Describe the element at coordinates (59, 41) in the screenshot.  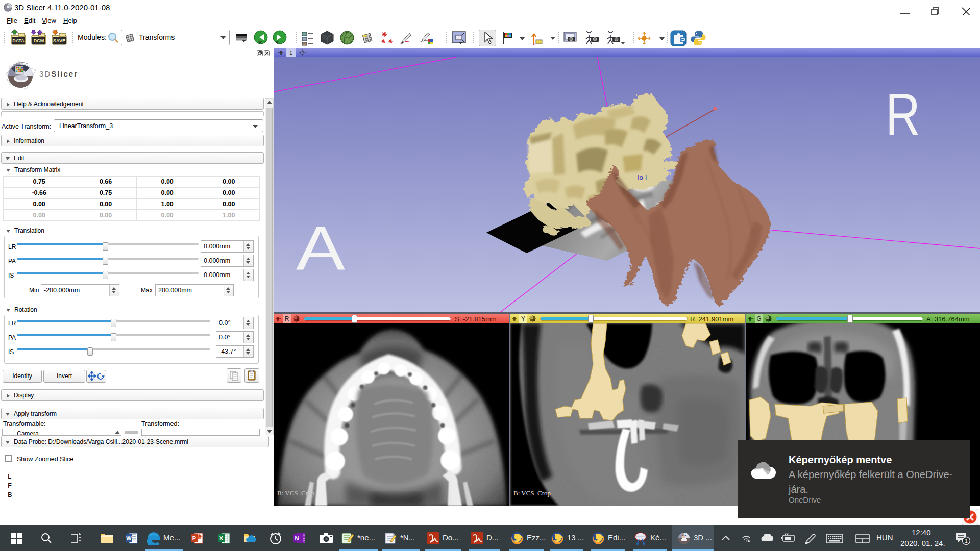
I see `svg-text: SAVE` at that location.